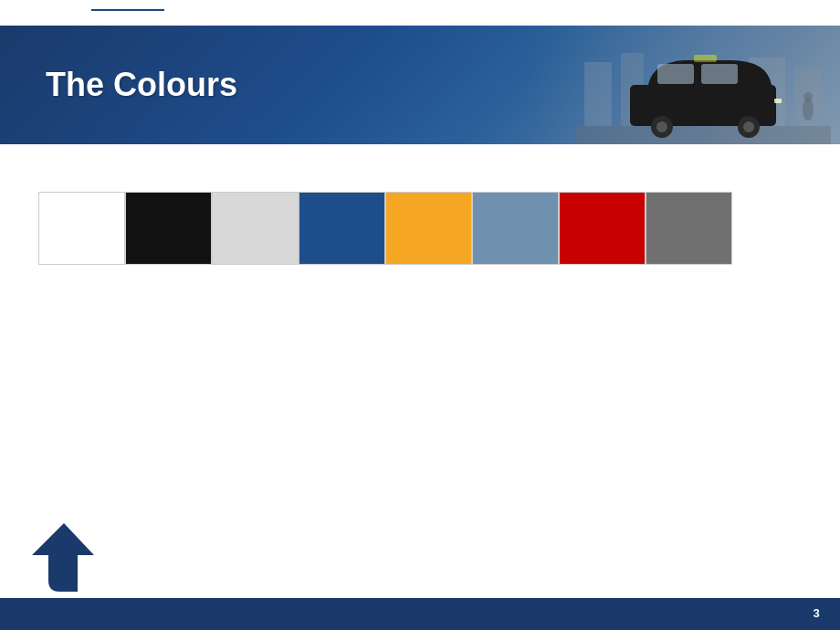  What do you see at coordinates (341, 228) in the screenshot?
I see `colour-swatch-dark-blue` at bounding box center [341, 228].